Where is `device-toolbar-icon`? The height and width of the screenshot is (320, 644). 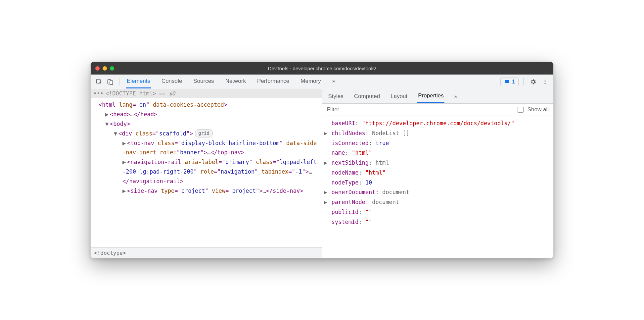
device-toolbar-icon is located at coordinates (110, 82).